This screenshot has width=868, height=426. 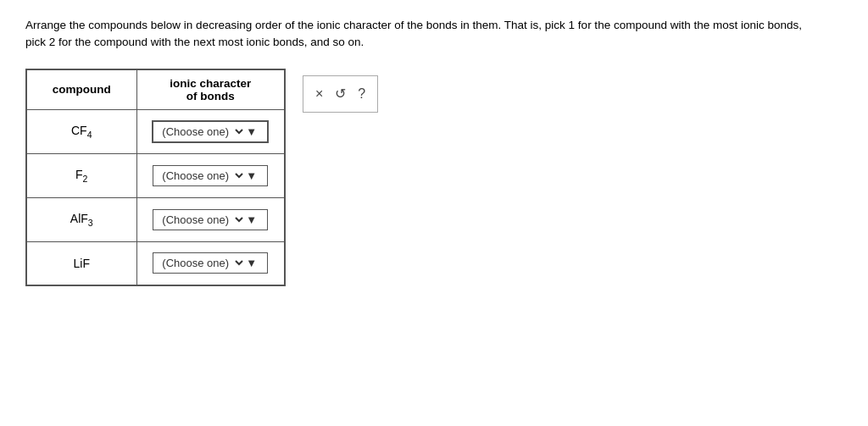 I want to click on table-row: F2(Choose one)1234▼, so click(x=156, y=175).